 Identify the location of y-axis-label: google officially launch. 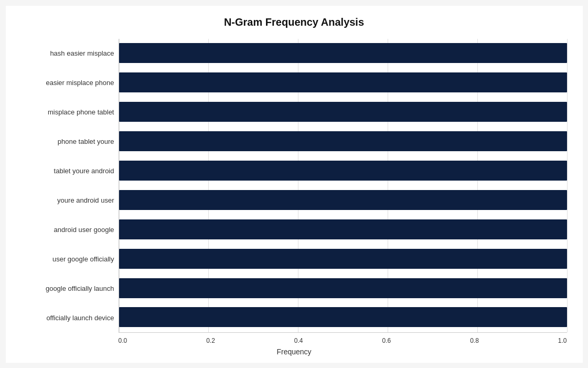
(68, 289).